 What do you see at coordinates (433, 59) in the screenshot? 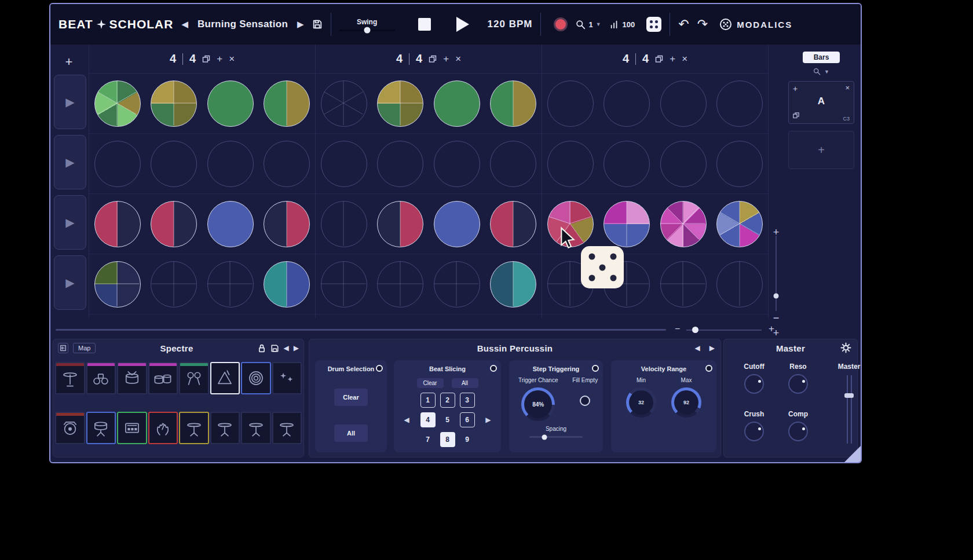
I see `duplicate-measure-icon` at bounding box center [433, 59].